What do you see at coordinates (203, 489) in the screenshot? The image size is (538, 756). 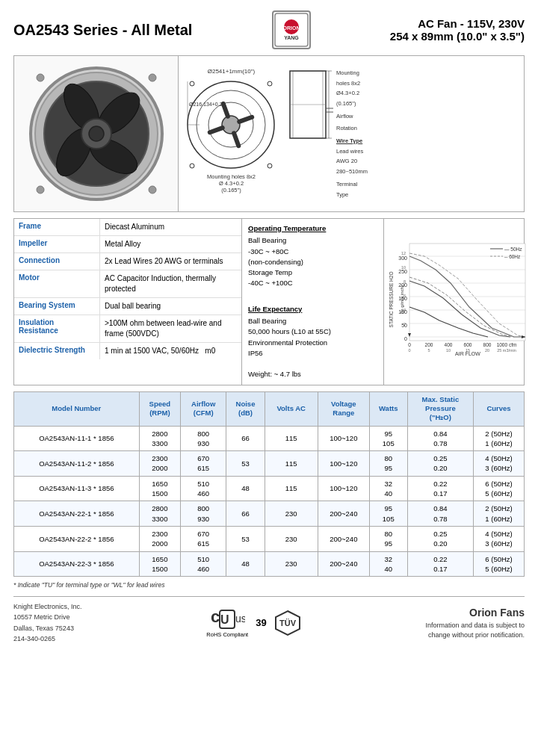 I see `table-cell: 510460` at bounding box center [203, 489].